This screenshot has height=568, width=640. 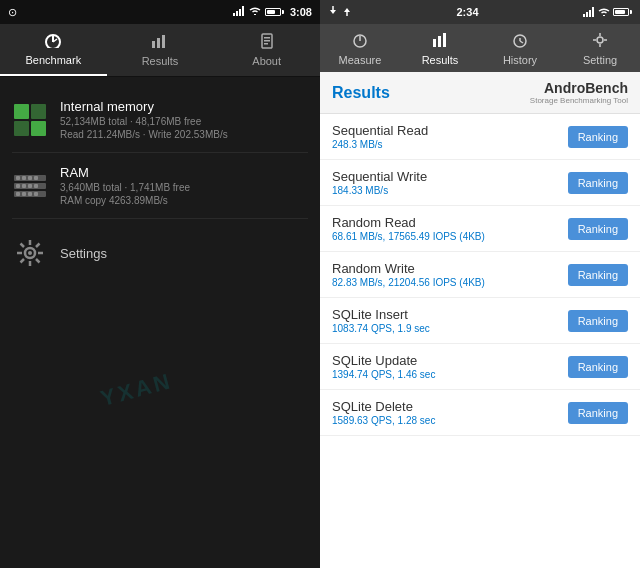 What do you see at coordinates (30, 120) in the screenshot?
I see `memory-icon` at bounding box center [30, 120].